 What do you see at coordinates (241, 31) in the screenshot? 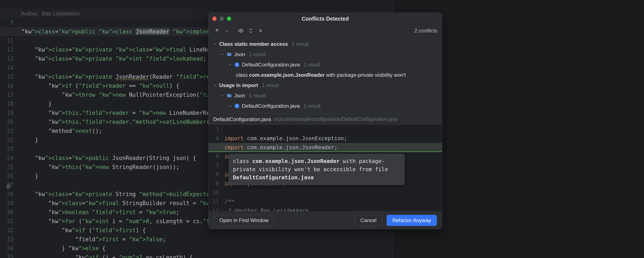
I see `preview-toggle-icon` at bounding box center [241, 31].